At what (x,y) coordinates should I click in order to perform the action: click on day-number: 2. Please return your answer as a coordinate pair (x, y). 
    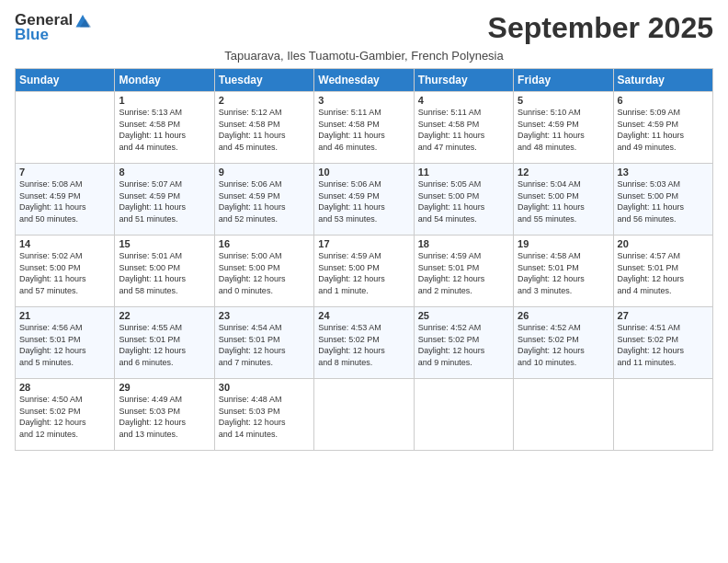
    Looking at the image, I should click on (265, 100).